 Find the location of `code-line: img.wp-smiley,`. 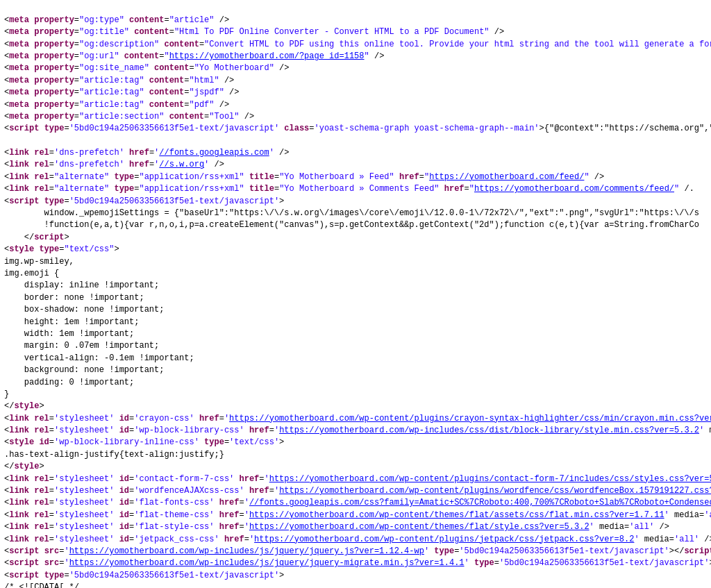

code-line: img.wp-smiley, is located at coordinates (356, 262).